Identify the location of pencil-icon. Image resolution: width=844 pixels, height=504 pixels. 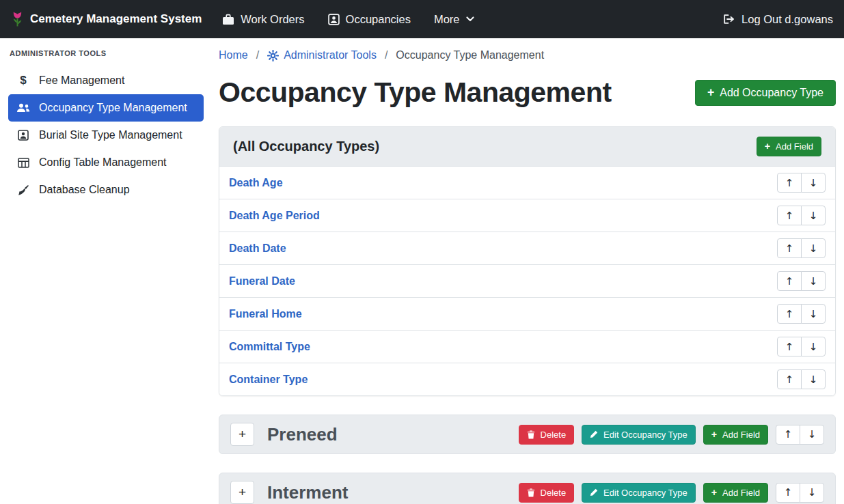
(594, 434).